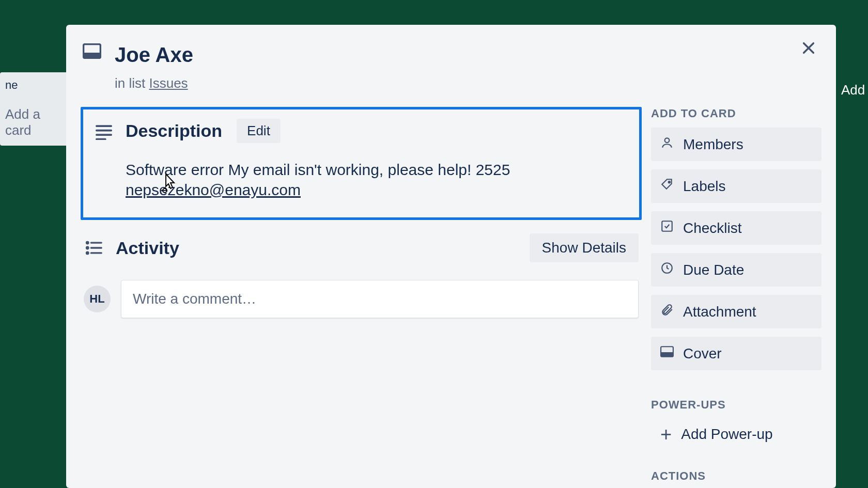 The height and width of the screenshot is (488, 868). What do you see at coordinates (168, 83) in the screenshot?
I see `list-link: Issues` at bounding box center [168, 83].